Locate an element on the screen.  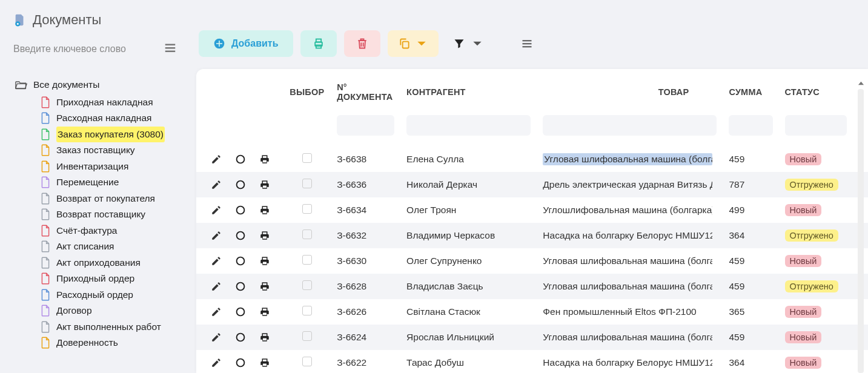
filter-status is located at coordinates (817, 125).